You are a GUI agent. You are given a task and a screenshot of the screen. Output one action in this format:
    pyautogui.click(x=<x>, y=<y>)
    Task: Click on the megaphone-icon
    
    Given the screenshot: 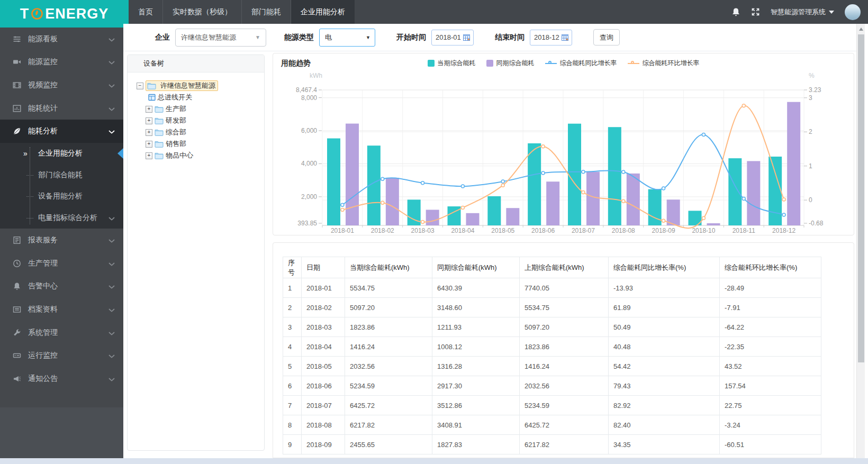 What is the action you would take?
    pyautogui.click(x=17, y=379)
    